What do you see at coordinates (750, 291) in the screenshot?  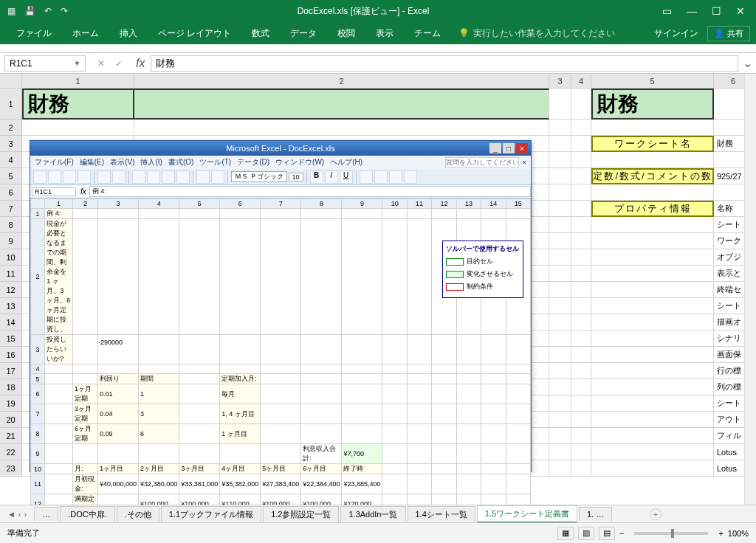 I see `vertical-scrollbar` at bounding box center [750, 291].